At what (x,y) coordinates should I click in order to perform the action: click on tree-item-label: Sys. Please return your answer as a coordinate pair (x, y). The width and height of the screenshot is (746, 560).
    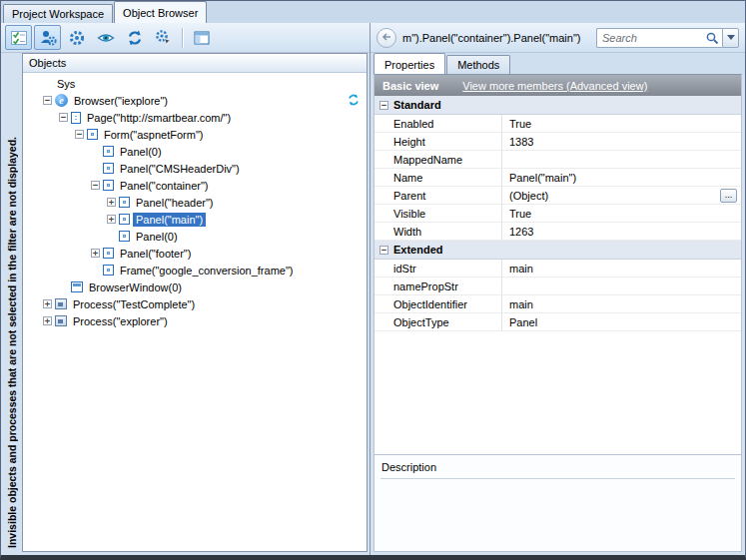
    Looking at the image, I should click on (66, 84).